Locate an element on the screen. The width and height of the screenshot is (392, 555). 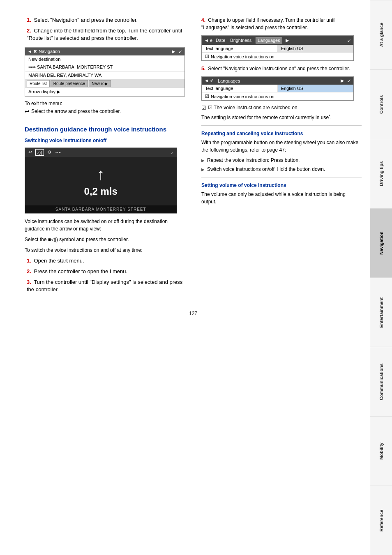
lang-ui-header-1: ◄ e Date Brightness Languages ▶ ↙ is located at coordinates (278, 40).